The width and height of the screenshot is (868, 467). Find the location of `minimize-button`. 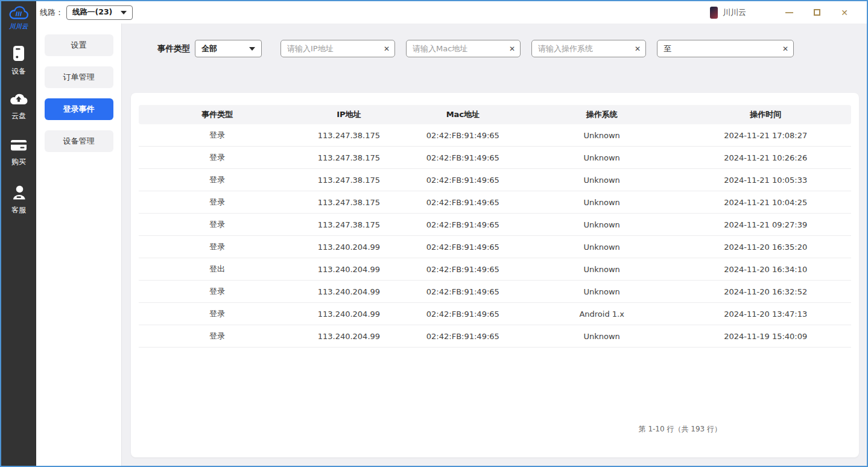

minimize-button is located at coordinates (789, 13).